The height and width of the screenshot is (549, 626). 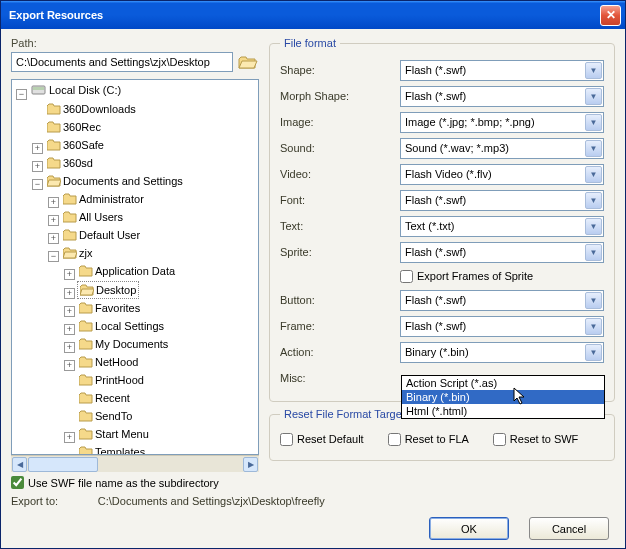 What do you see at coordinates (310, 43) in the screenshot?
I see `file-format-legend: File format` at bounding box center [310, 43].